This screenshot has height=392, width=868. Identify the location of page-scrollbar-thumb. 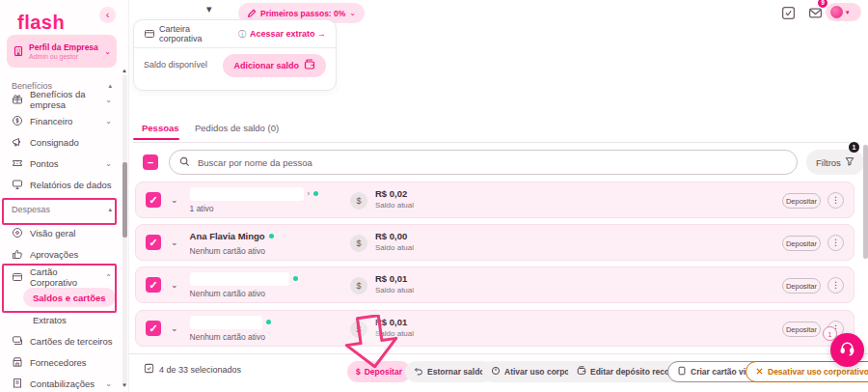
(866, 202).